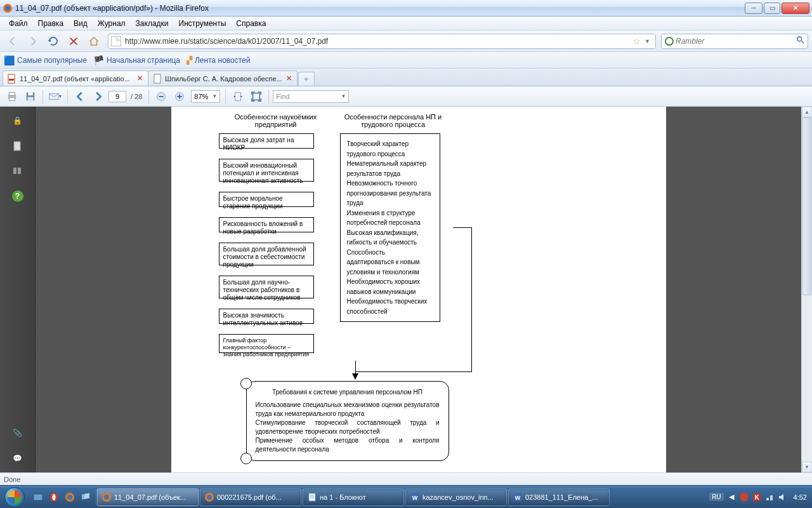  Describe the element at coordinates (731, 497) in the screenshot. I see `tray-chevron-icon: ◀` at that location.